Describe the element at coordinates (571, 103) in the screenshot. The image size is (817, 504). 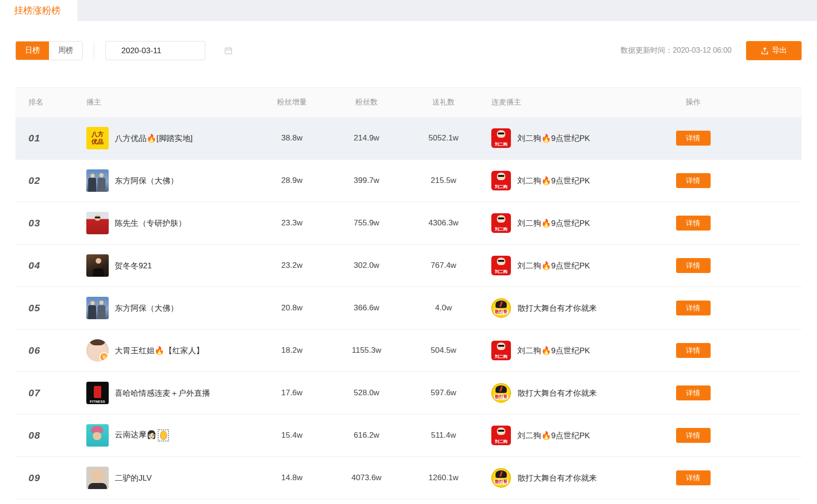
I see `header-cohost: 连麦播主` at that location.